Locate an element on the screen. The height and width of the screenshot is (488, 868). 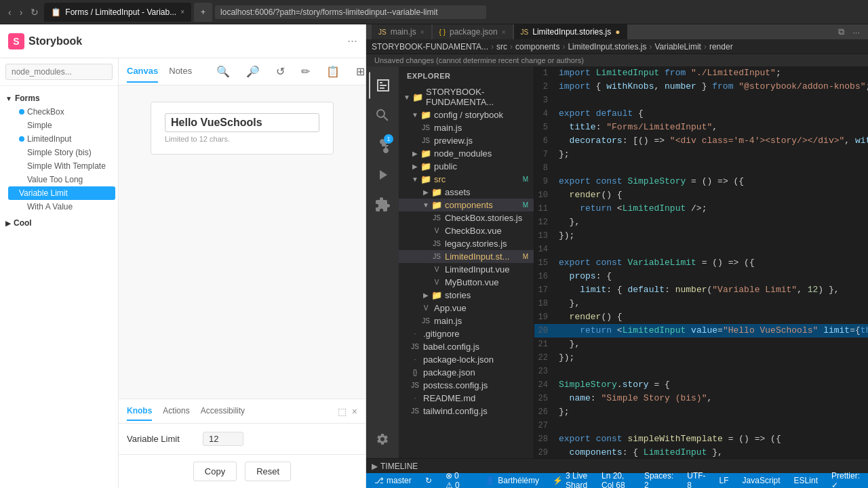
editor-tab-package-json: { } package.json × is located at coordinates (473, 32).